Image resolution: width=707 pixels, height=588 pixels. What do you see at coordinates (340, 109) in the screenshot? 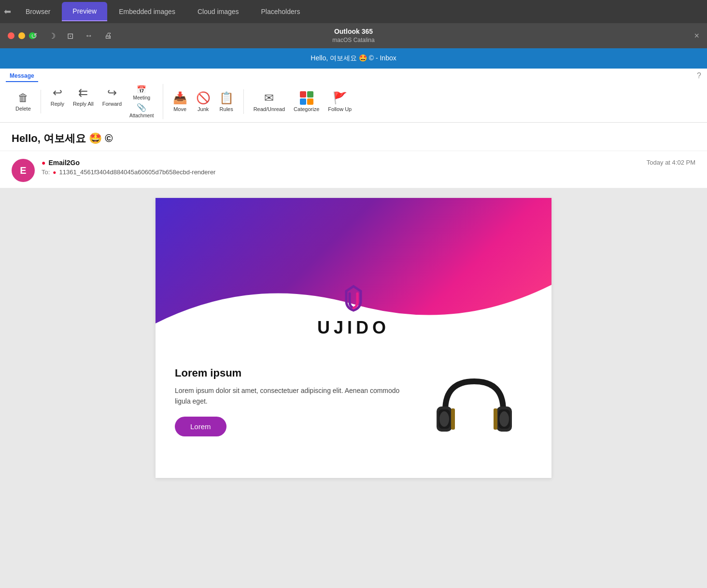
I see `follow-up-label: Follow Up` at bounding box center [340, 109].